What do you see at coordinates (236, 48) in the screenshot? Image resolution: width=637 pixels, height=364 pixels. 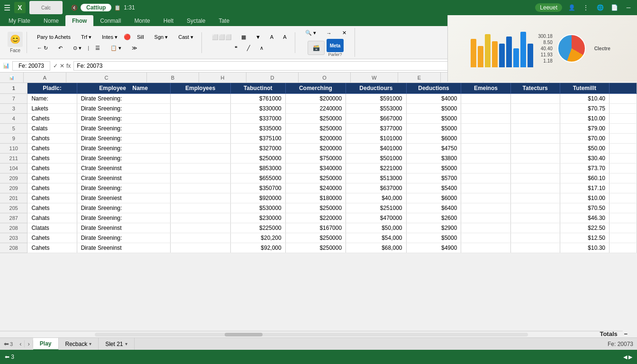 I see `quote-btn: ❝` at bounding box center [236, 48].